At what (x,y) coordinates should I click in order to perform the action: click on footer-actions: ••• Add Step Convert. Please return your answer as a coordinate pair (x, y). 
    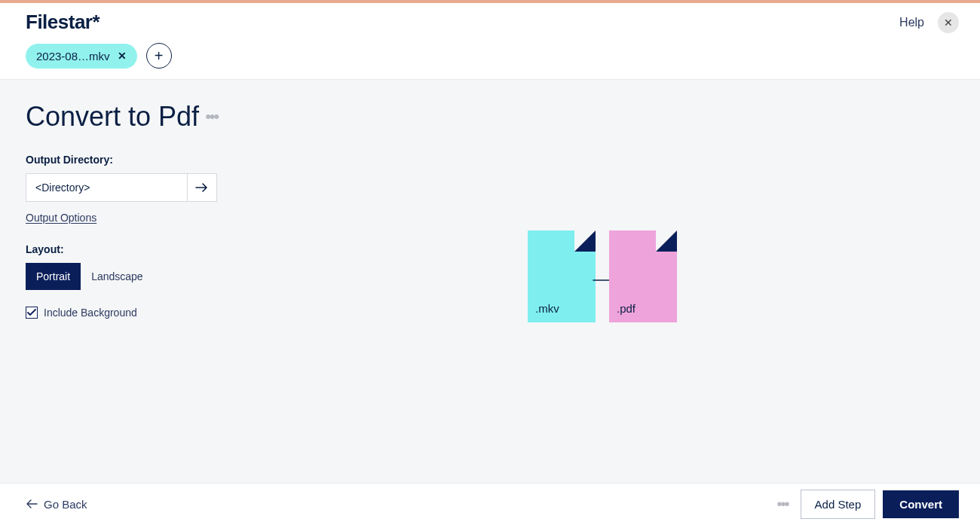
    Looking at the image, I should click on (868, 505).